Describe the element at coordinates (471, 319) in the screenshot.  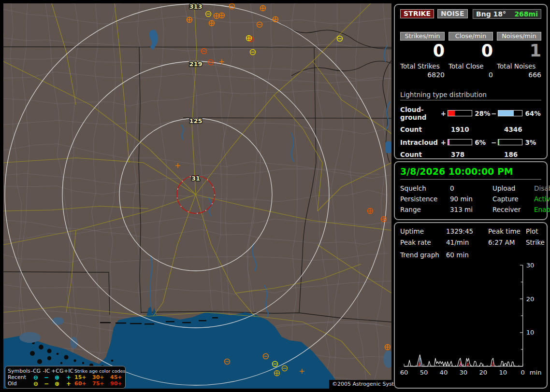
I see `trend-graph: 1020306050403020100min` at that location.